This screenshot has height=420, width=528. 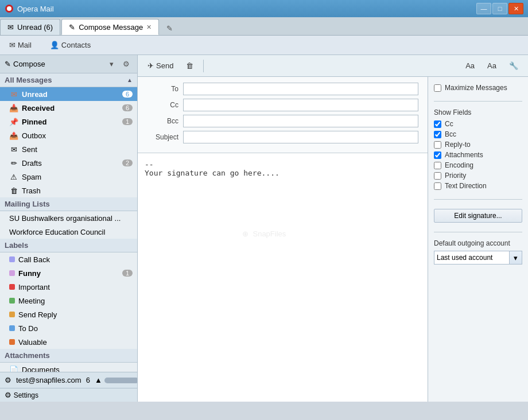 I want to click on tab-unread-icon: ✉, so click(x=10, y=28).